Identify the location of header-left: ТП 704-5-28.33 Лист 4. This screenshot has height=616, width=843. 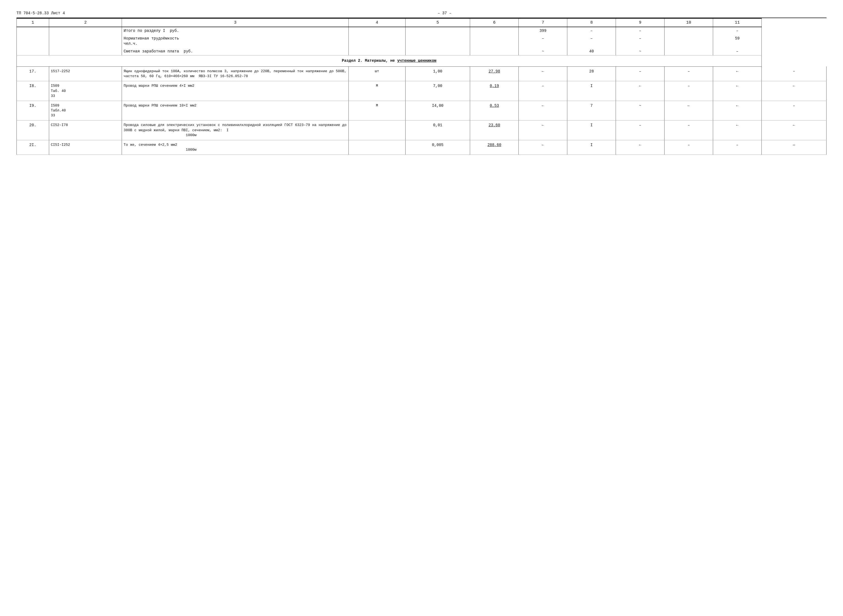
(41, 13).